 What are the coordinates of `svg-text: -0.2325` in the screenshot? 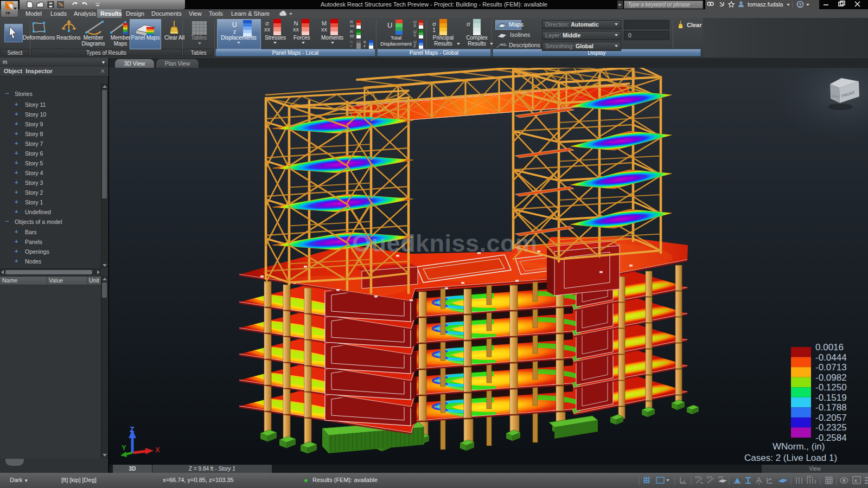 It's located at (831, 427).